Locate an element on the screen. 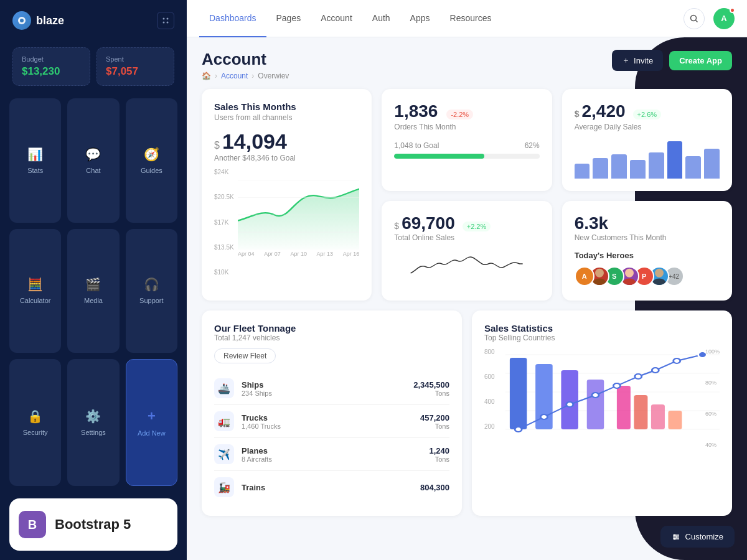  fleet-title: Our Fleet Tonnage is located at coordinates (332, 329).